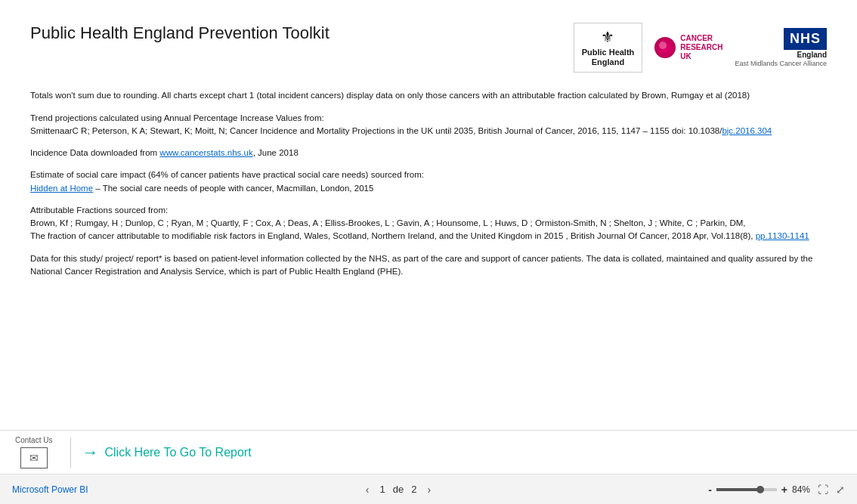  Describe the element at coordinates (166, 453) in the screenshot. I see `click-here-button: → Click Here To Go To Report` at that location.